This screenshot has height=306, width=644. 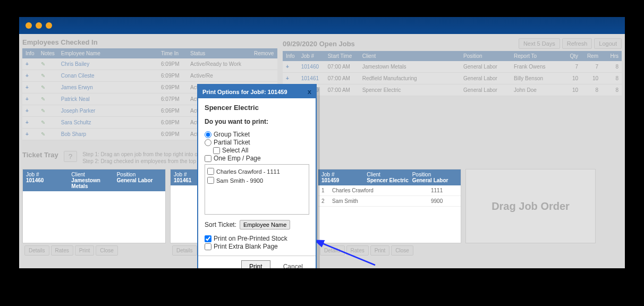 I want to click on dialog-close-button: x, so click(x=309, y=91).